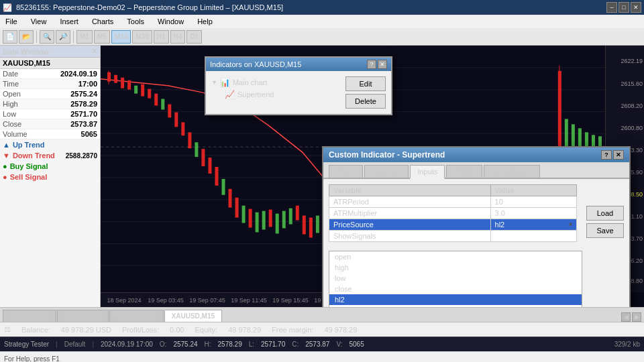  What do you see at coordinates (631, 317) in the screenshot?
I see `tab-arrows: ◀ ▶` at bounding box center [631, 317].